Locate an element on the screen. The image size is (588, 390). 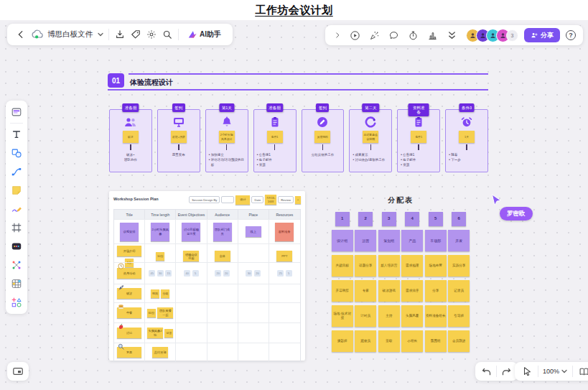
sticky-note: 60分 is located at coordinates (151, 313).